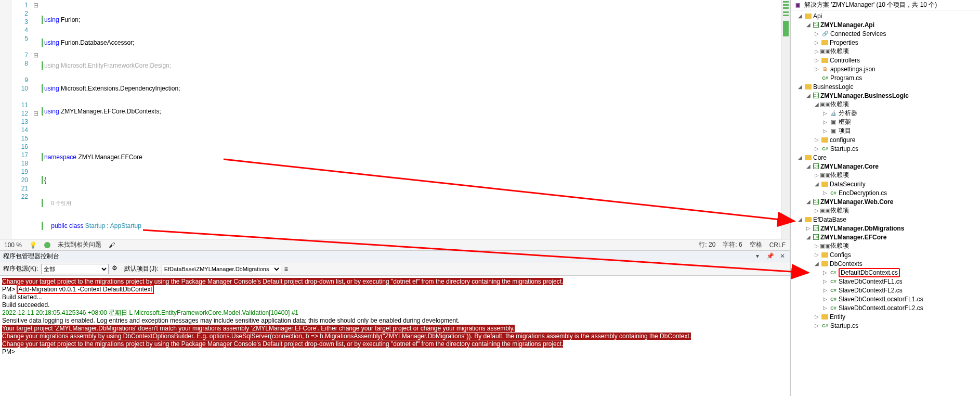  I want to click on package-source-label: 程序包源(K):, so click(21, 269).